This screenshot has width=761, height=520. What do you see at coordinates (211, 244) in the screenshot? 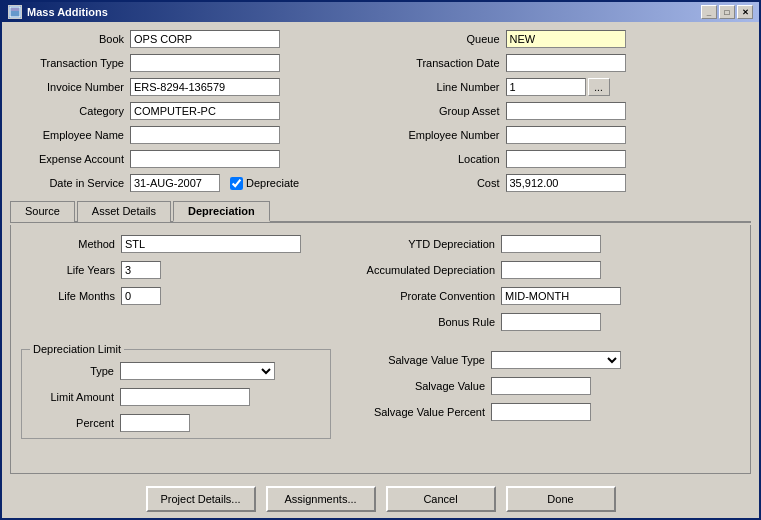
I see `method-input` at bounding box center [211, 244].